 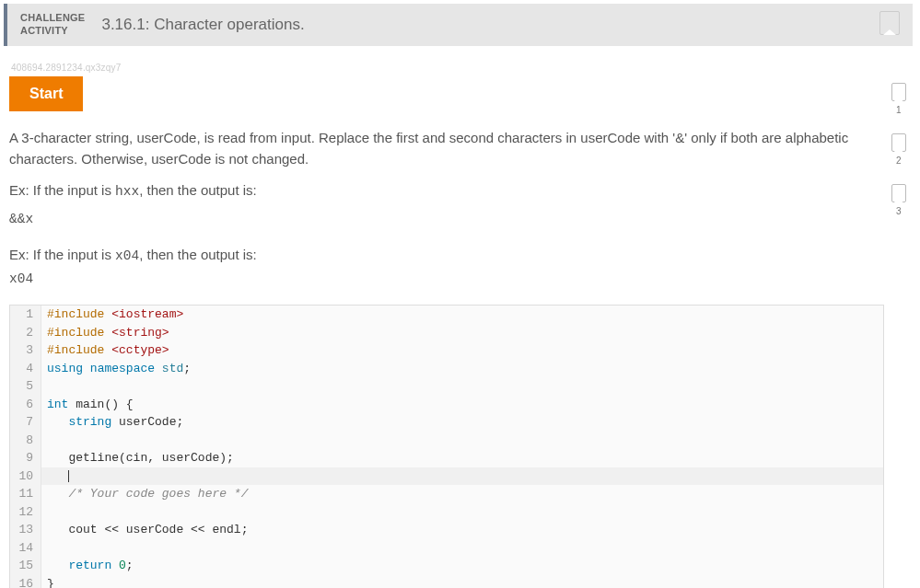 What do you see at coordinates (899, 110) in the screenshot?
I see `step-number: 1` at bounding box center [899, 110].